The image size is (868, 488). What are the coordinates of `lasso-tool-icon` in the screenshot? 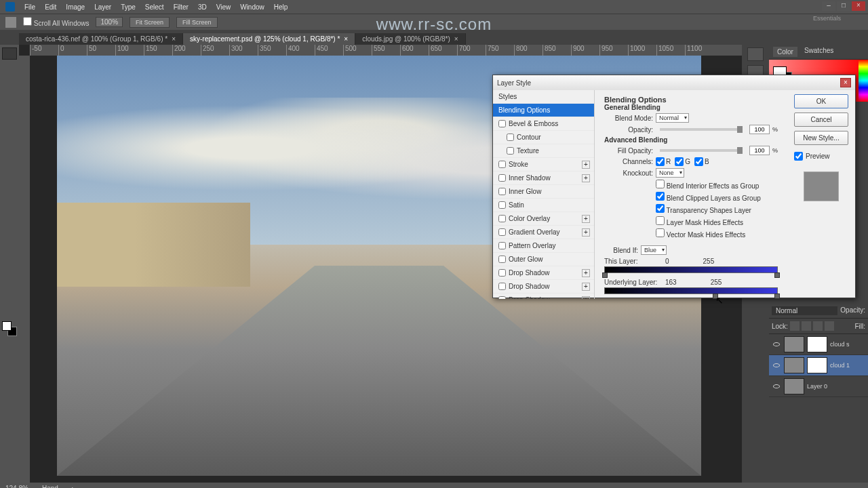 It's located at (9, 81).